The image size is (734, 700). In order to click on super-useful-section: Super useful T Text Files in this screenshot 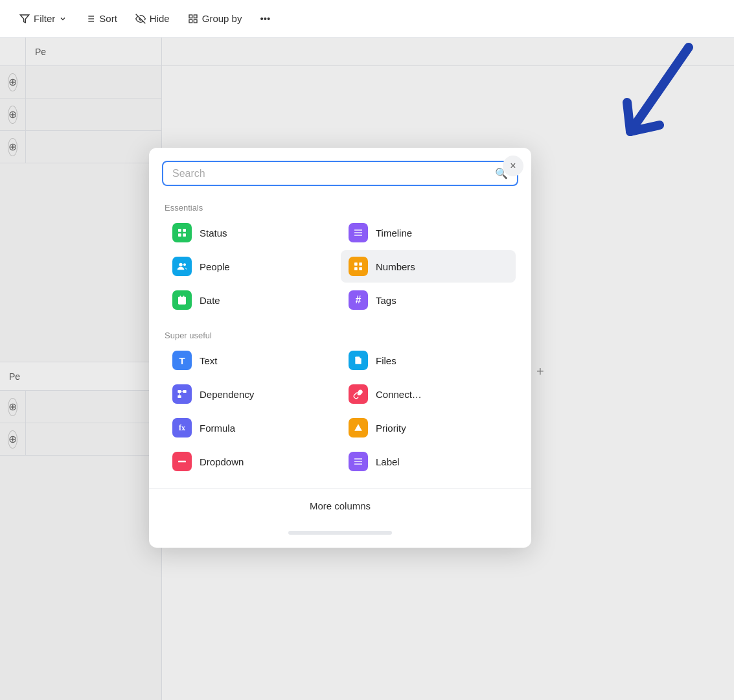, I will do `click(340, 402)`.